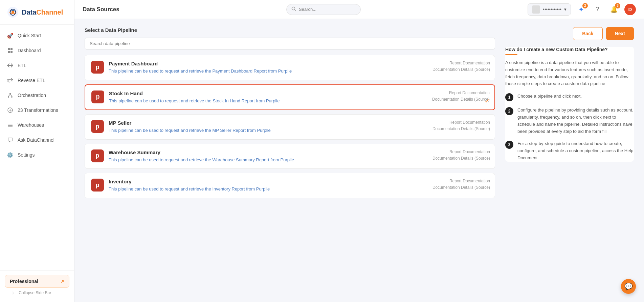 This screenshot has height=302, width=644. Describe the element at coordinates (35, 293) in the screenshot. I see `collapse-label: Collapse Side Bar` at that location.